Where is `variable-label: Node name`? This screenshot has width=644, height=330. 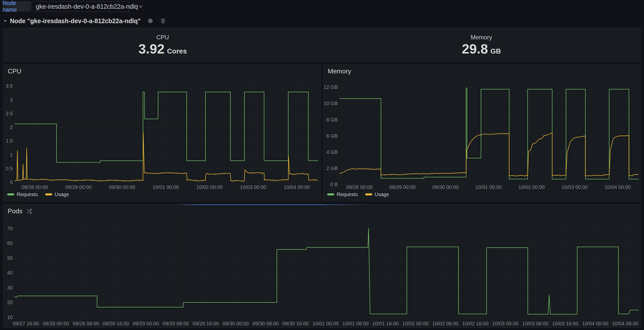
variable-label: Node name is located at coordinates (16, 6).